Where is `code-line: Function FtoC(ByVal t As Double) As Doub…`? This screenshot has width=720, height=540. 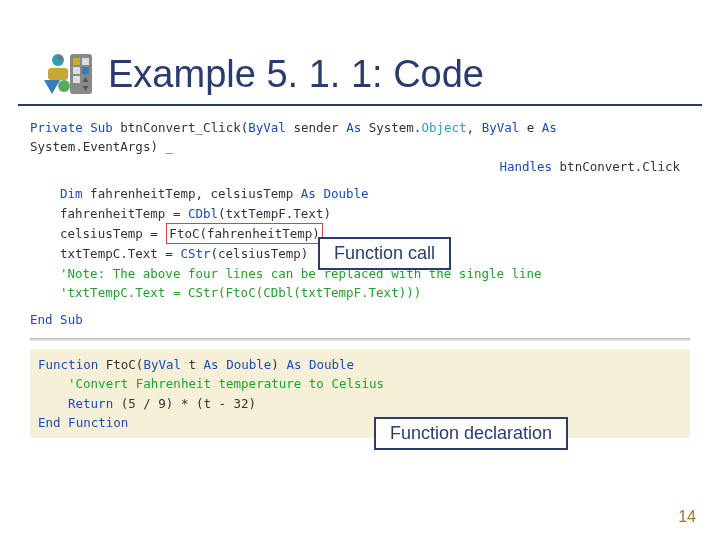
code-line: Function FtoC(ByVal t As Double) As Doub… is located at coordinates (360, 364).